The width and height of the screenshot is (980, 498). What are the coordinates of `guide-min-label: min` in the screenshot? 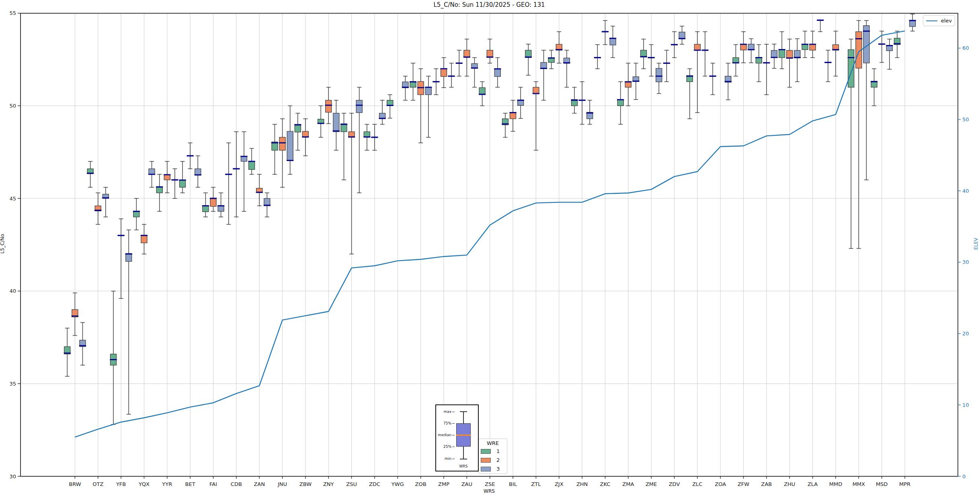 It's located at (439, 459).